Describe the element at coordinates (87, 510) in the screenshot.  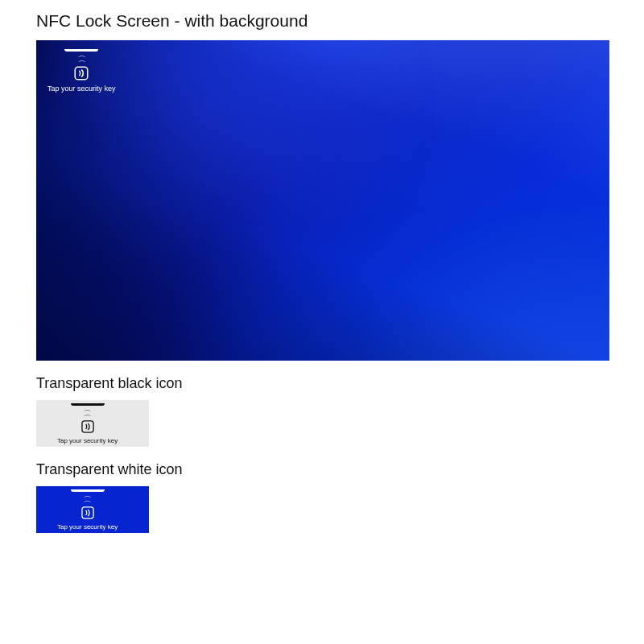
I see `nfc-prompt-widget-white: ︿︿ Tap your security key` at that location.